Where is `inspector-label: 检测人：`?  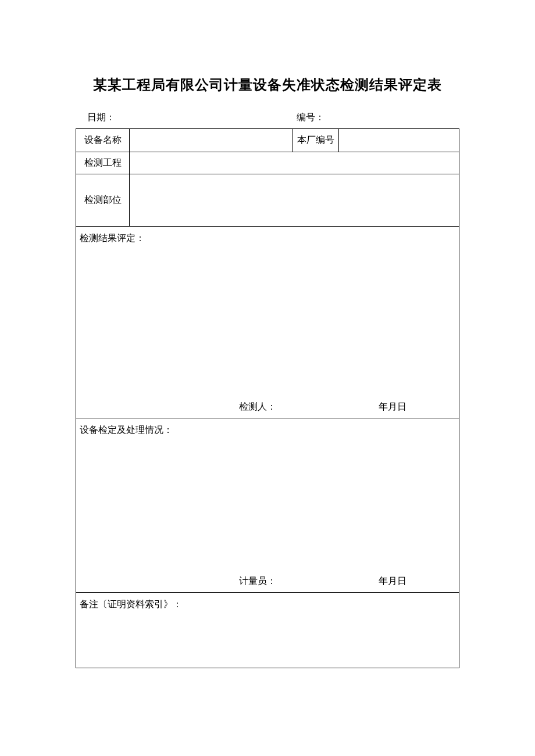 inspector-label: 检测人： is located at coordinates (309, 407).